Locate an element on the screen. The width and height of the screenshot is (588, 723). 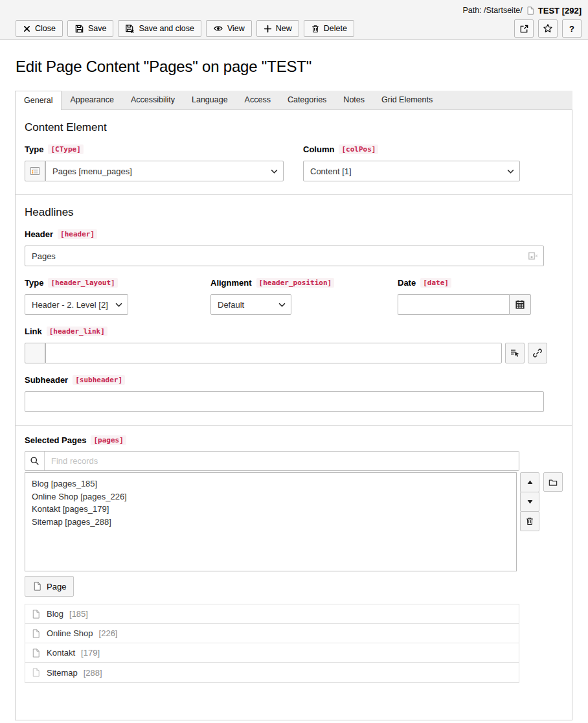
section-content-element: Content Element Type [CType] Pages [menu… is located at coordinates (294, 152).